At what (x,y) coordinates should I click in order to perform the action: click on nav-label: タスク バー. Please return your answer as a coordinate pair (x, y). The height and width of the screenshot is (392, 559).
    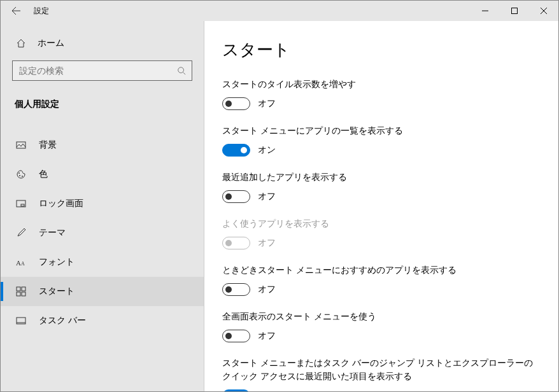
    Looking at the image, I should click on (62, 321).